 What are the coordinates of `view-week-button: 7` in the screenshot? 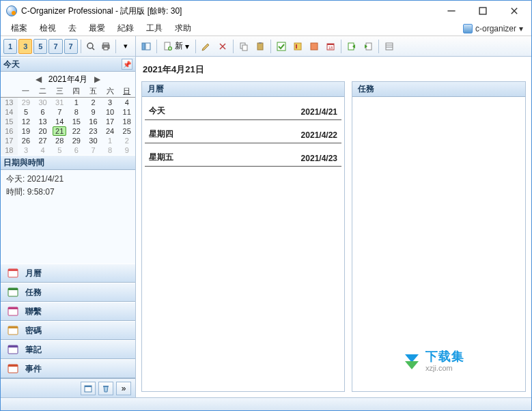 It's located at (55, 46).